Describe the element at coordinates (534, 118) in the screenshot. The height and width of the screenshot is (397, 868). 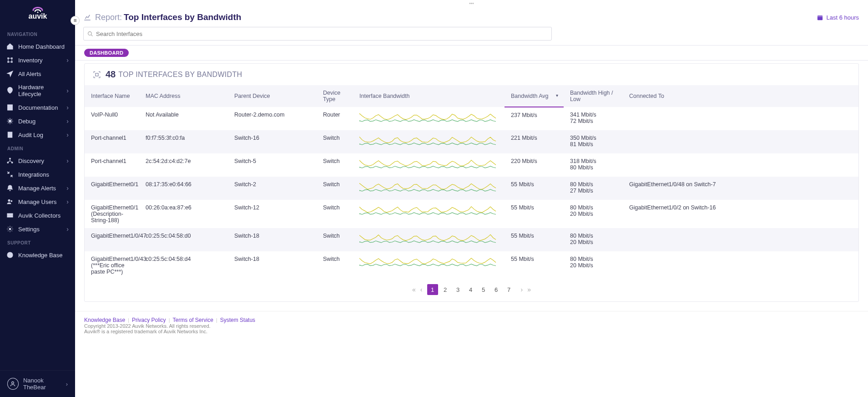
I see `cell-avg: 237 Mbit/s` at that location.